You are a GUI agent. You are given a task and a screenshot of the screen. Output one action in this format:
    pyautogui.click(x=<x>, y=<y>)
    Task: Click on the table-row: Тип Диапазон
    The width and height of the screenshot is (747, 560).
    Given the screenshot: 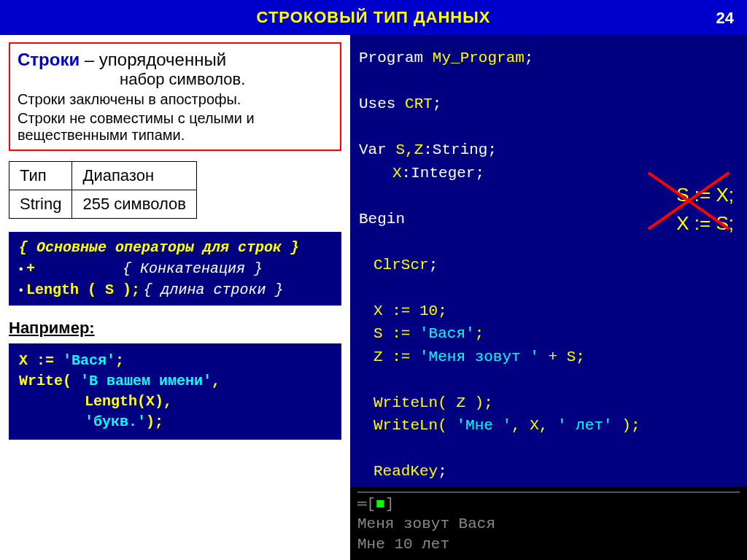 What is the action you would take?
    pyautogui.click(x=104, y=176)
    